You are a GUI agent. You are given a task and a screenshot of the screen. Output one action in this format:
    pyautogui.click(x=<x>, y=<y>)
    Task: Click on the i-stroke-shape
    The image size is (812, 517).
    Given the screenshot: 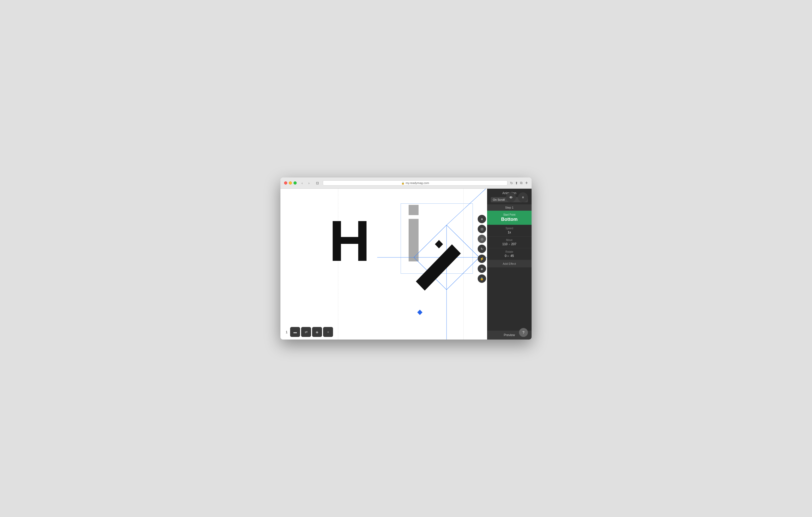 What is the action you would take?
    pyautogui.click(x=413, y=240)
    